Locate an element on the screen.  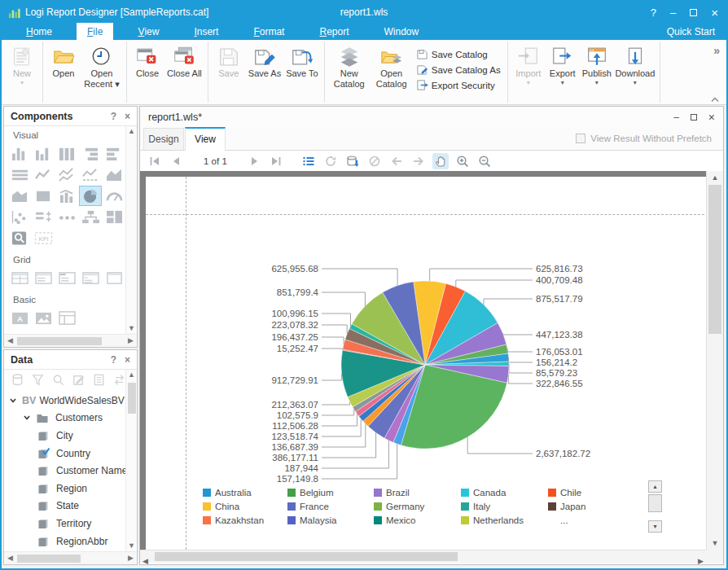
legend-item-netherlands: Netherlands is located at coordinates (505, 520).